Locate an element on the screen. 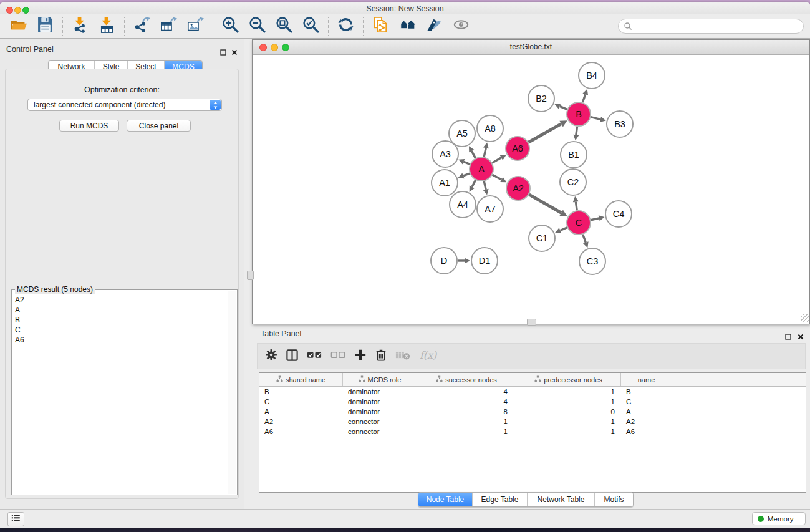  show-graphics-details-button is located at coordinates (461, 26).